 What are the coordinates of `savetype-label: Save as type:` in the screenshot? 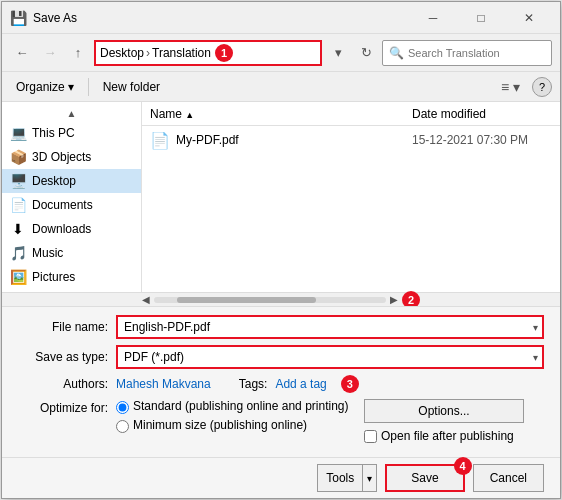 It's located at (63, 357).